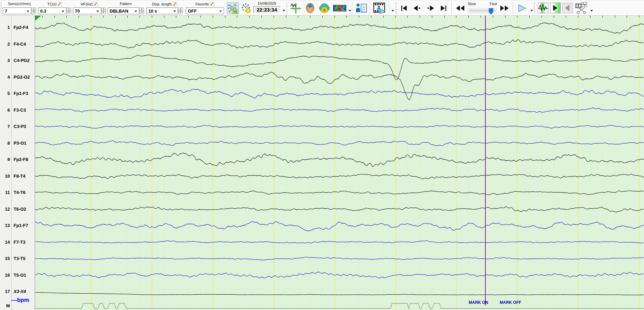 The width and height of the screenshot is (644, 310). What do you see at coordinates (494, 4) in the screenshot?
I see `fast-label: Fast` at bounding box center [494, 4].